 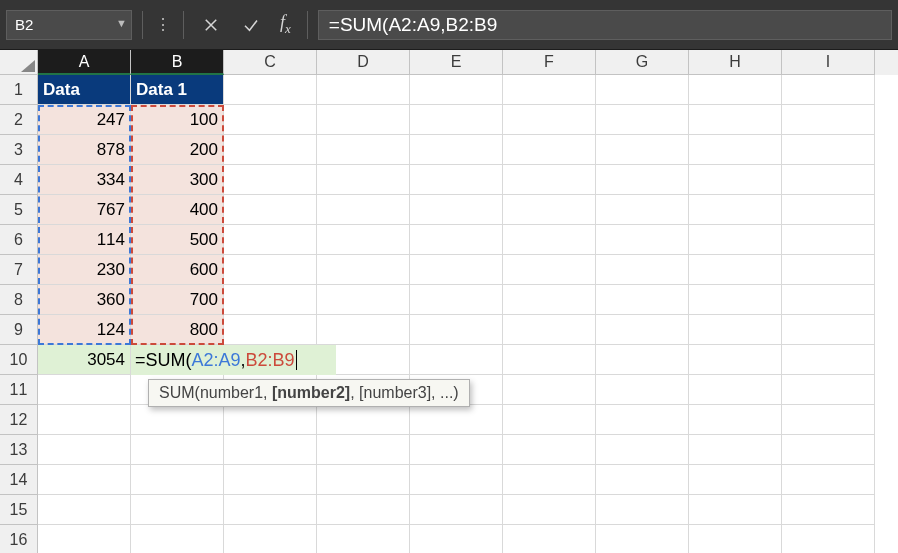 I want to click on cell-G12, so click(x=642, y=420).